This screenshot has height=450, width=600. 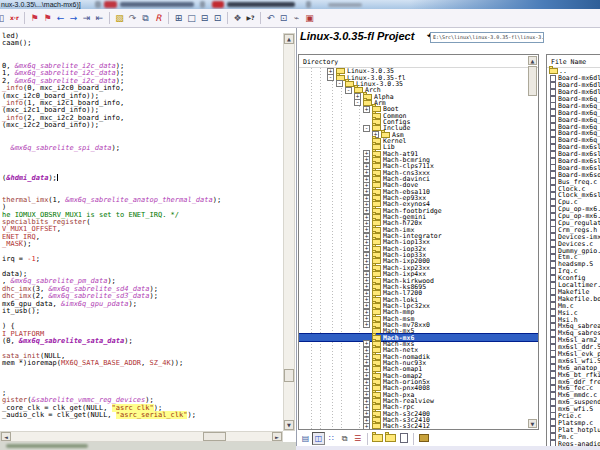 What do you see at coordinates (579, 120) in the screenshot?
I see `file-name: Board-mx6q_sabreauto.h` at bounding box center [579, 120].